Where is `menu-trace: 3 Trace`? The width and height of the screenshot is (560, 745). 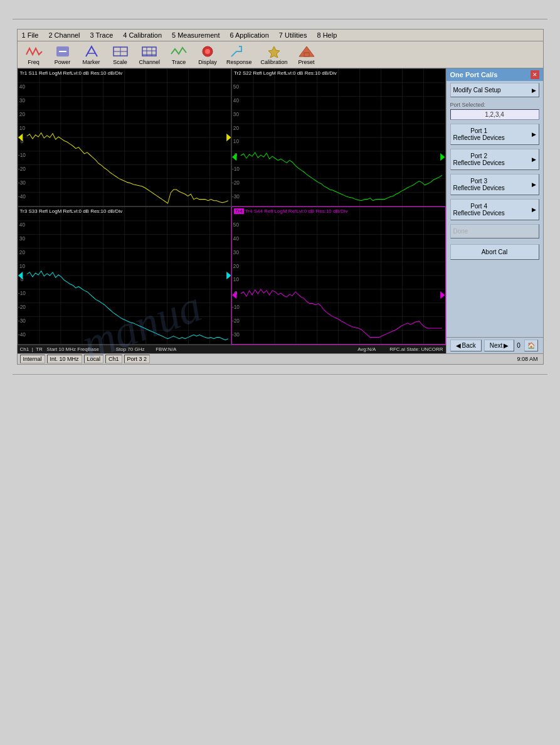 menu-trace: 3 Trace is located at coordinates (102, 35).